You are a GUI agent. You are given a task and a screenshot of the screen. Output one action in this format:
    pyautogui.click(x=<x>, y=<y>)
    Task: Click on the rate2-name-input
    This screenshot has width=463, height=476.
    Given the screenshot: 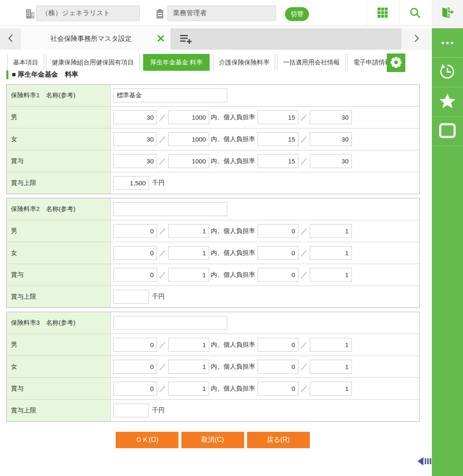 What is the action you would take?
    pyautogui.click(x=170, y=209)
    